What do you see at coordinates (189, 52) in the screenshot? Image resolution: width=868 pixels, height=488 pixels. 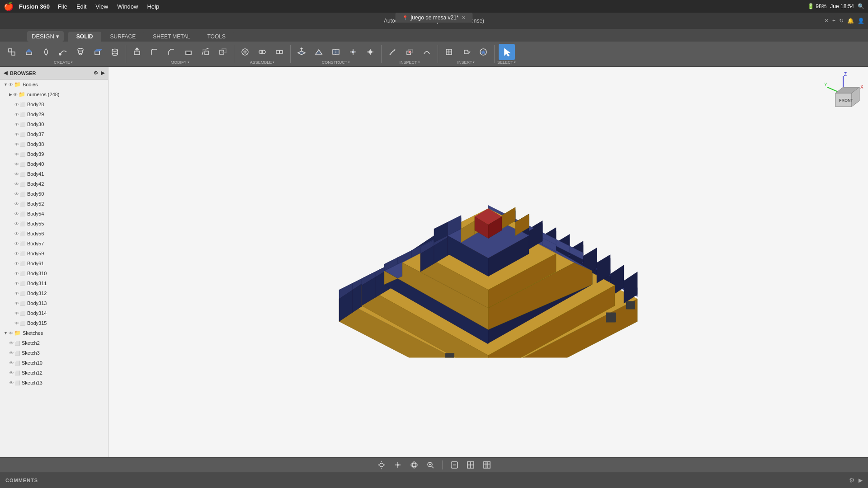 I see `tool-shell` at bounding box center [189, 52].